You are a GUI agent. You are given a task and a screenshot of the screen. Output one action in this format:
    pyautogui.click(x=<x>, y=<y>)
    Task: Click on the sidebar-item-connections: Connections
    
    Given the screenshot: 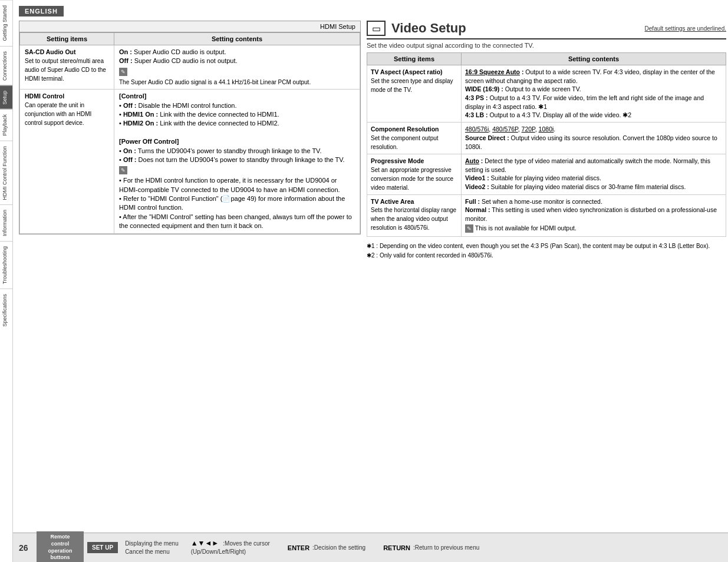 What is the action you would take?
    pyautogui.click(x=6, y=66)
    